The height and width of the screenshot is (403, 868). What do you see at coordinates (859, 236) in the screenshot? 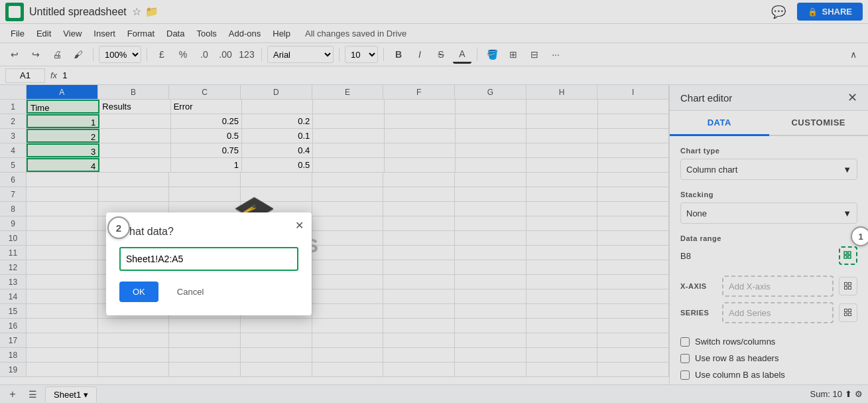
I see `annotation-badge-1: 1` at bounding box center [859, 236].